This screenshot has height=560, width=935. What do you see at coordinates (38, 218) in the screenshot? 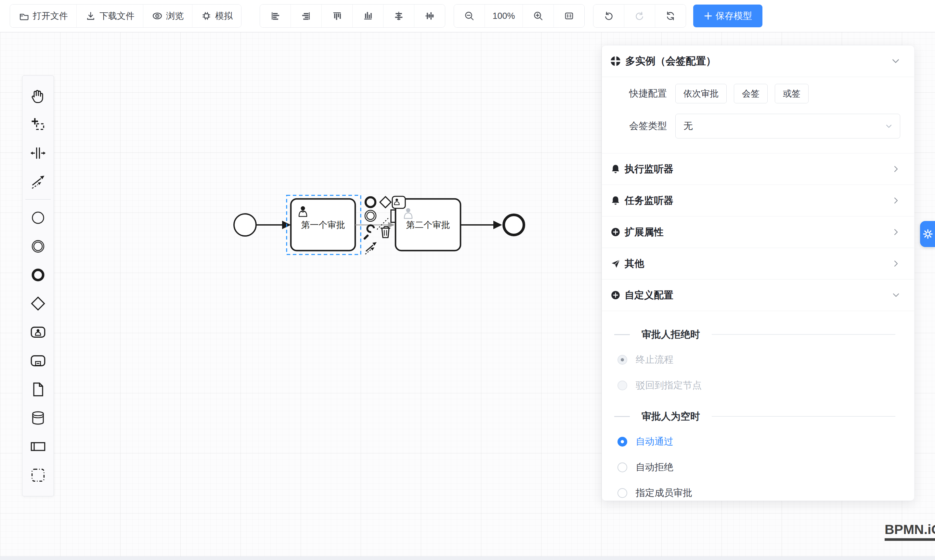
I see `start-event-icon` at bounding box center [38, 218].